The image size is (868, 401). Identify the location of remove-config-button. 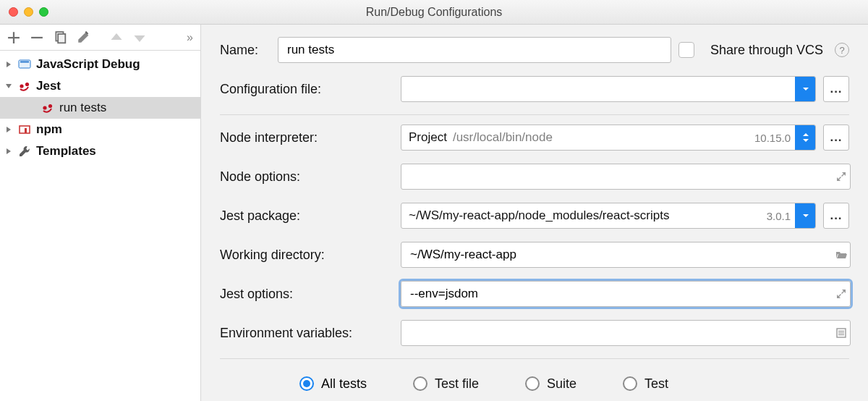
(37, 38).